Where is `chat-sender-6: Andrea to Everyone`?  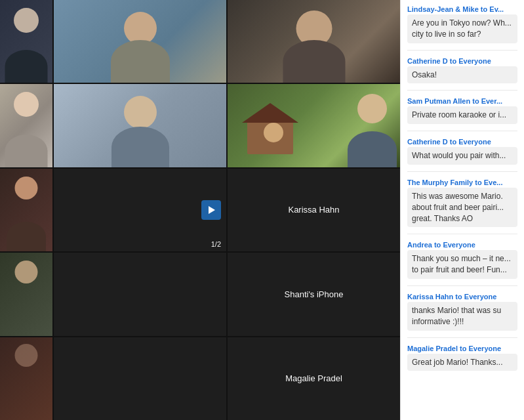
chat-sender-6: Andrea to Everyone is located at coordinates (462, 245).